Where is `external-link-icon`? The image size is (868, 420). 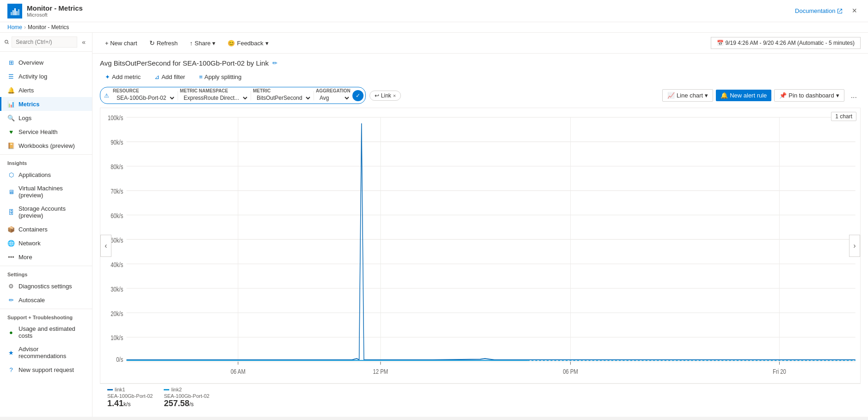 external-link-icon is located at coordinates (840, 11).